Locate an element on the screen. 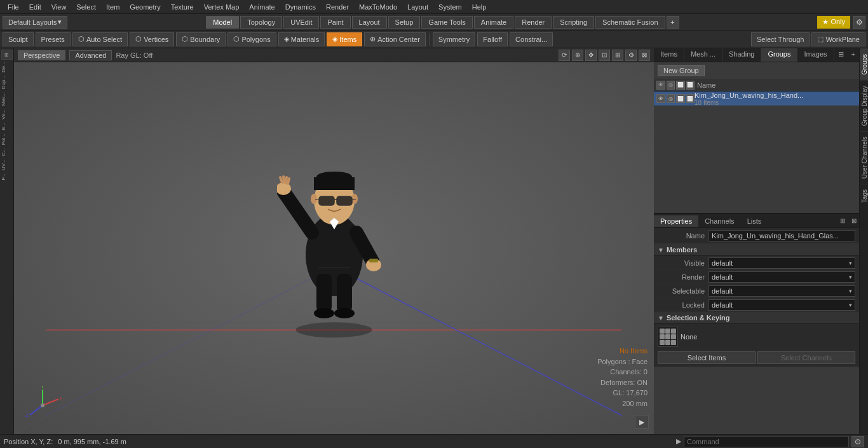 The width and height of the screenshot is (868, 448). group-row: 👁 ◎ ⬜ ⬜ Kim_Jong_Un_waving_his_Hand... 1… is located at coordinates (756, 98).